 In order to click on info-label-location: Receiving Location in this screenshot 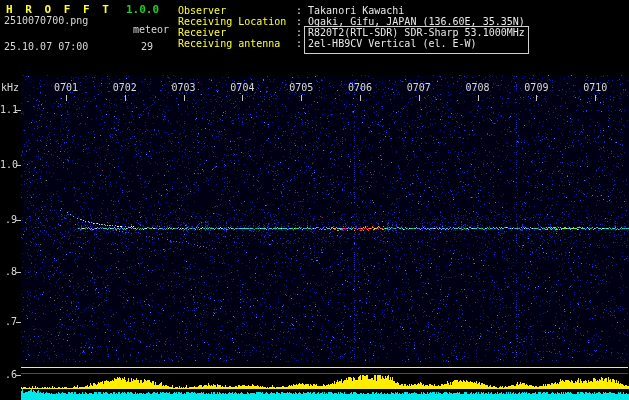, I will do `click(237, 22)`.